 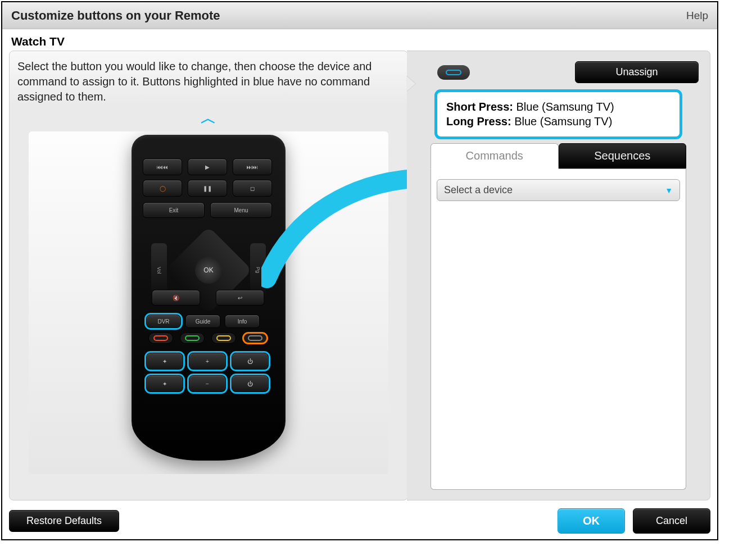 I want to click on instructions-text: Select the button you would like to chan…, so click(x=209, y=82).